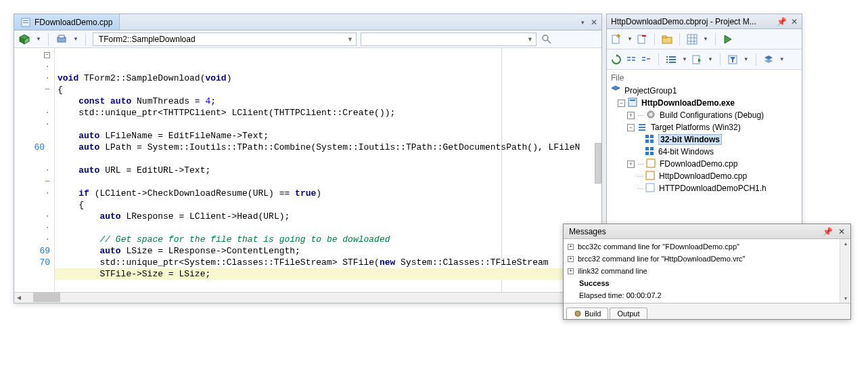  I want to click on tree-node-build-configs: + ⋯ Build Configurations (Debug), so click(704, 115).